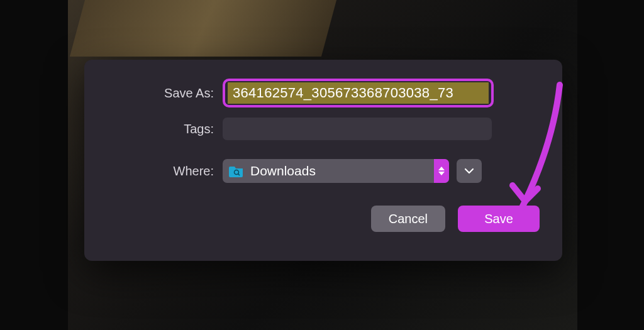 The width and height of the screenshot is (644, 330). I want to click on tags-label: Tags:, so click(163, 129).